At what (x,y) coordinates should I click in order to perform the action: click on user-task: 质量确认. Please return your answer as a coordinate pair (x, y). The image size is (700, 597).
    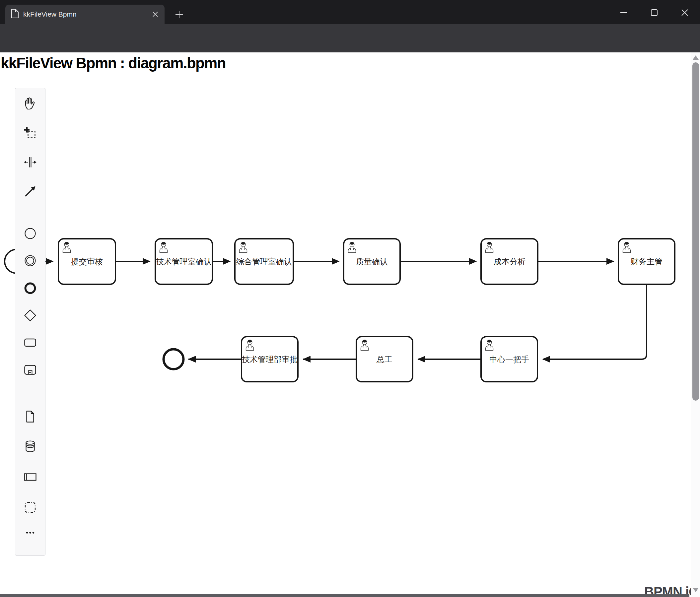
    Looking at the image, I should click on (372, 261).